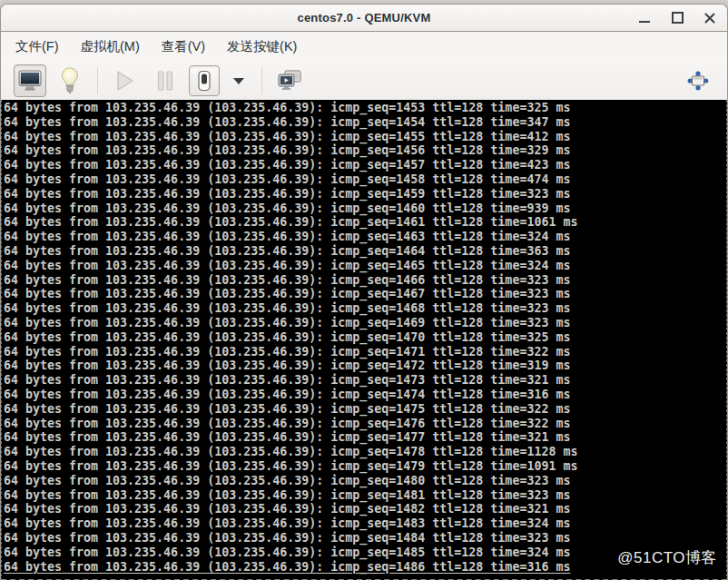 This screenshot has height=580, width=728. Describe the element at coordinates (290, 81) in the screenshot. I see `virtual-displays-button` at that location.